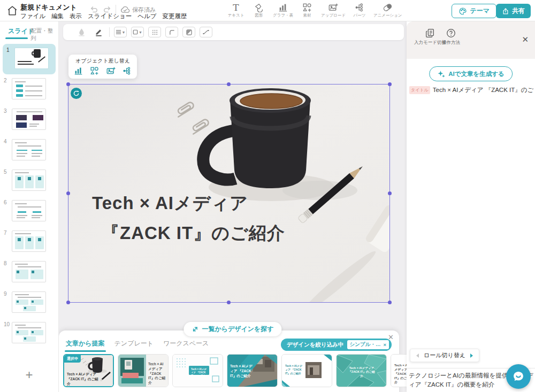 The image size is (535, 392). What do you see at coordinates (194, 233) in the screenshot?
I see `slide-title-line2: 『ZACK IT』のご紹介` at bounding box center [194, 233].